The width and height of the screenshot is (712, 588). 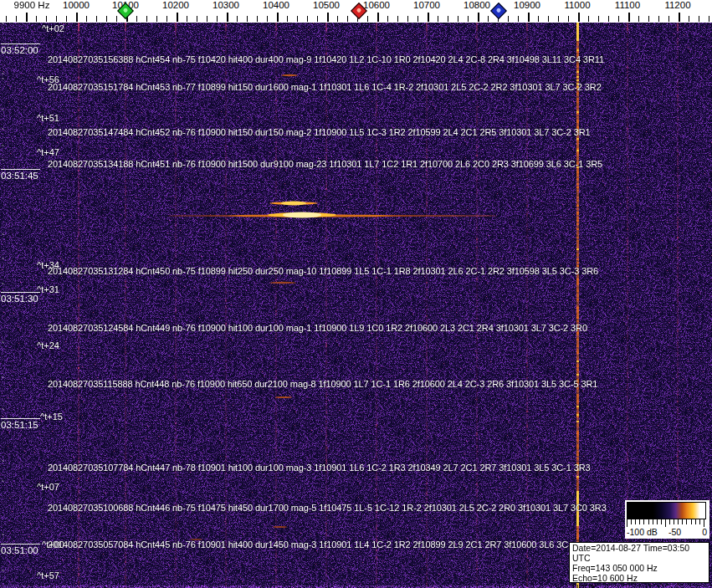 I want to click on db-scale-ticks, so click(x=666, y=524).